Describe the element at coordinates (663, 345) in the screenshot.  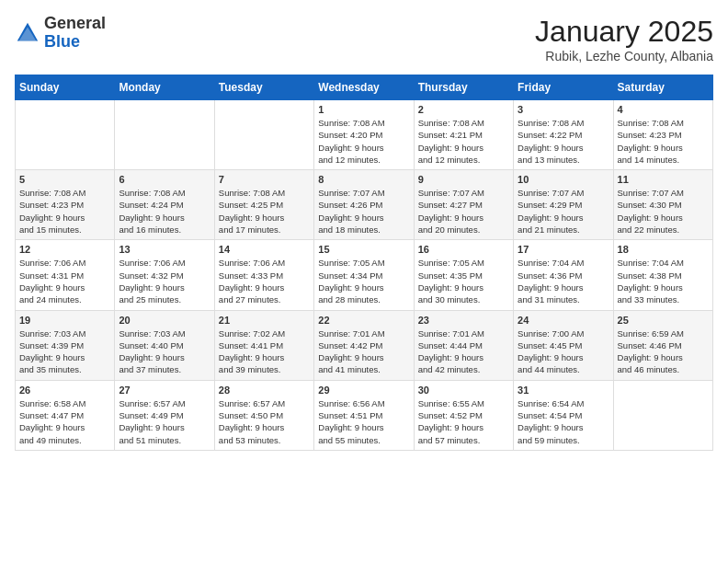
I see `calendar-cell: 25Sunrise: 6:59 AM Sunset: 4:46 PM Dayli…` at that location.